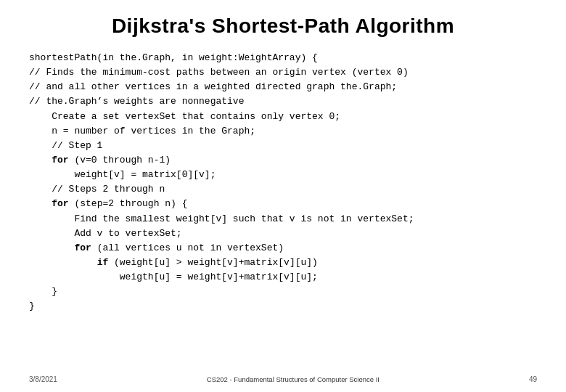 This screenshot has width=566, height=392. Describe the element at coordinates (283, 146) in the screenshot. I see `code-line: // Step 1` at that location.